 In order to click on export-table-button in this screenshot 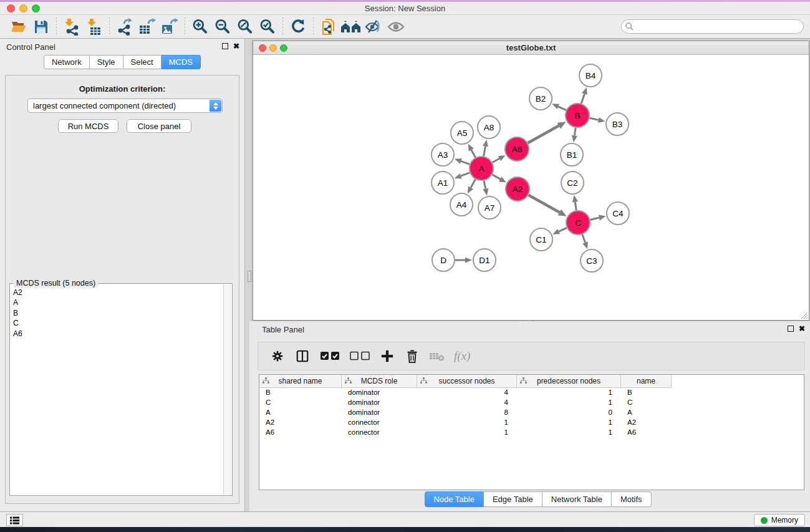, I will do `click(147, 27)`.